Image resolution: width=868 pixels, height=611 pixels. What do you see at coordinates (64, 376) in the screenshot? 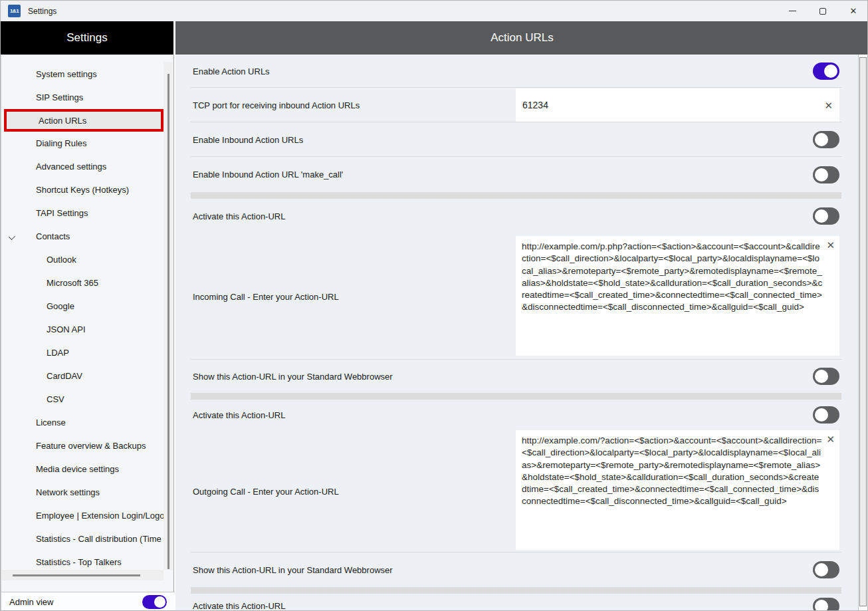
I see `sidebar-item-label: CardDAV` at bounding box center [64, 376].